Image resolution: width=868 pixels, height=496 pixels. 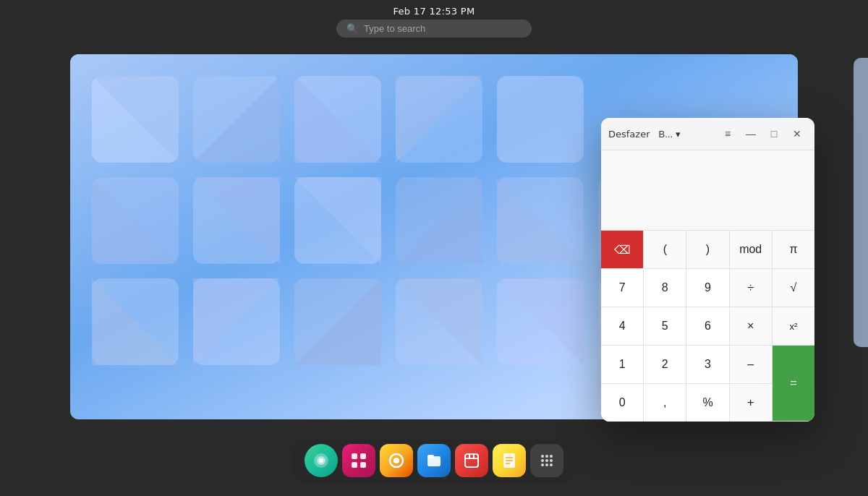 I want to click on calc-1-button: 1, so click(x=622, y=364).